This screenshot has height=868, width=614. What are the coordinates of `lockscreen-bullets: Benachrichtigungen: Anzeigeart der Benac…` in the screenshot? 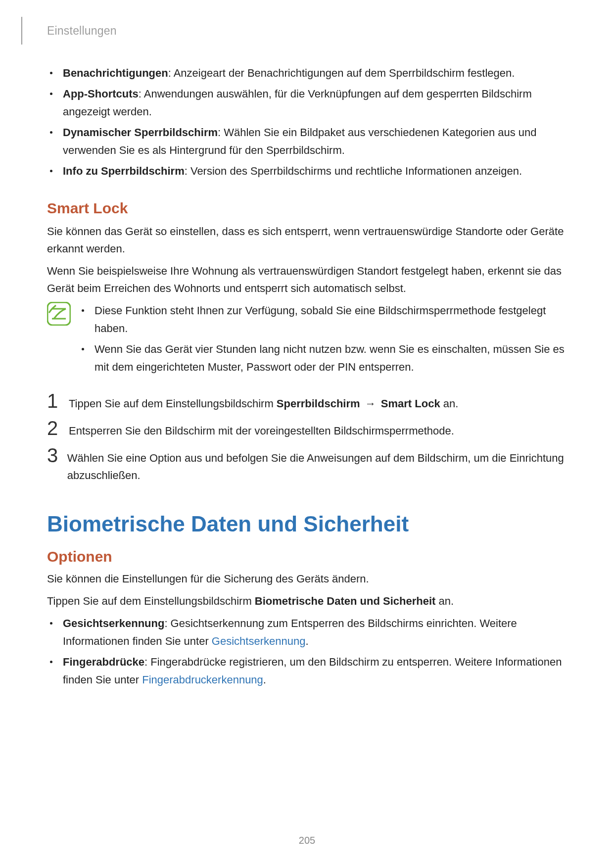 It's located at (307, 122).